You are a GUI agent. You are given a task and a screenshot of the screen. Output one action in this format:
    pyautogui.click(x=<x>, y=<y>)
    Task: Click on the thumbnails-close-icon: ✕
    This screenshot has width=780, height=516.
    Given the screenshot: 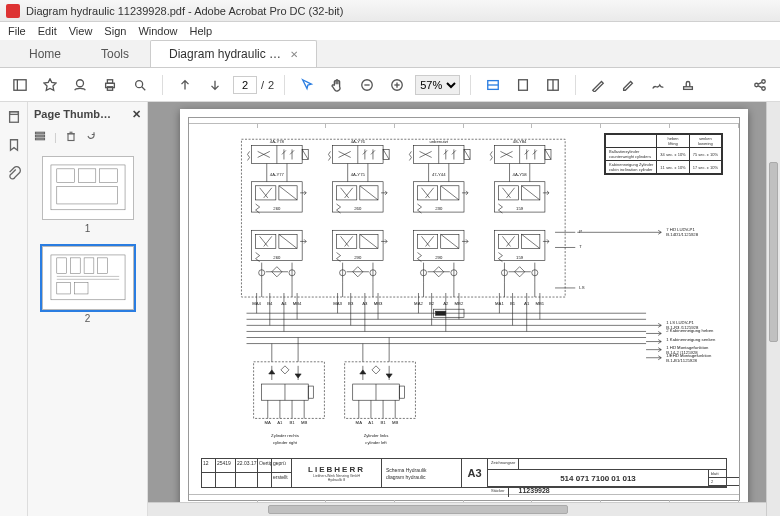 What is the action you would take?
    pyautogui.click(x=136, y=114)
    